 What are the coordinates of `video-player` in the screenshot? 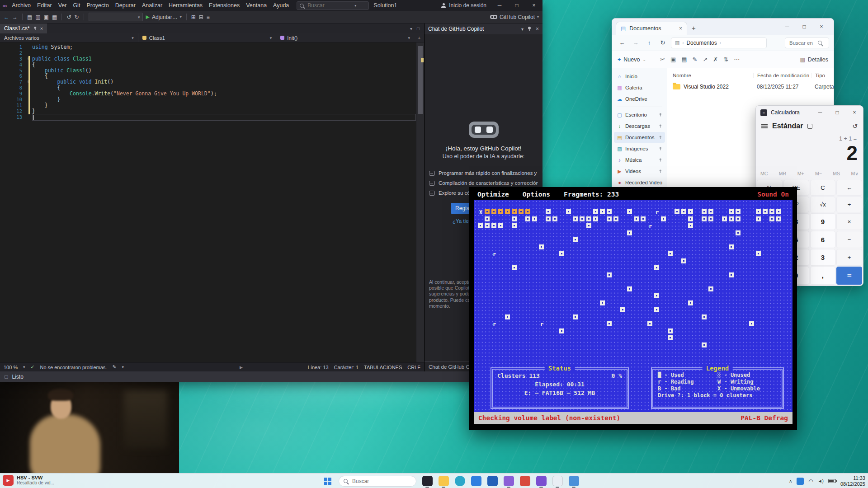 It's located at (90, 427).